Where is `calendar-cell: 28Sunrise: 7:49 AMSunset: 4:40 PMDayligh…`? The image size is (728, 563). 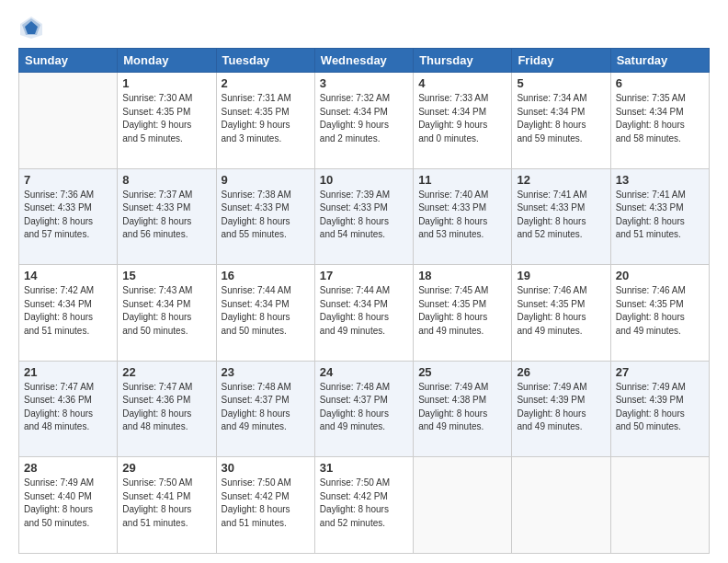
calendar-cell: 28Sunrise: 7:49 AMSunset: 4:40 PMDayligh… is located at coordinates (68, 506).